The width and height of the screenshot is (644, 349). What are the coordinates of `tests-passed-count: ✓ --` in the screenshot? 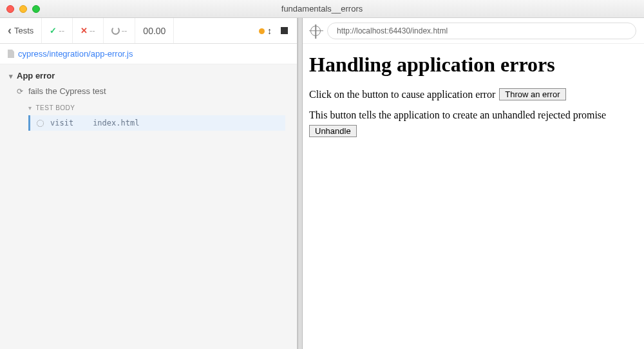 It's located at (57, 31).